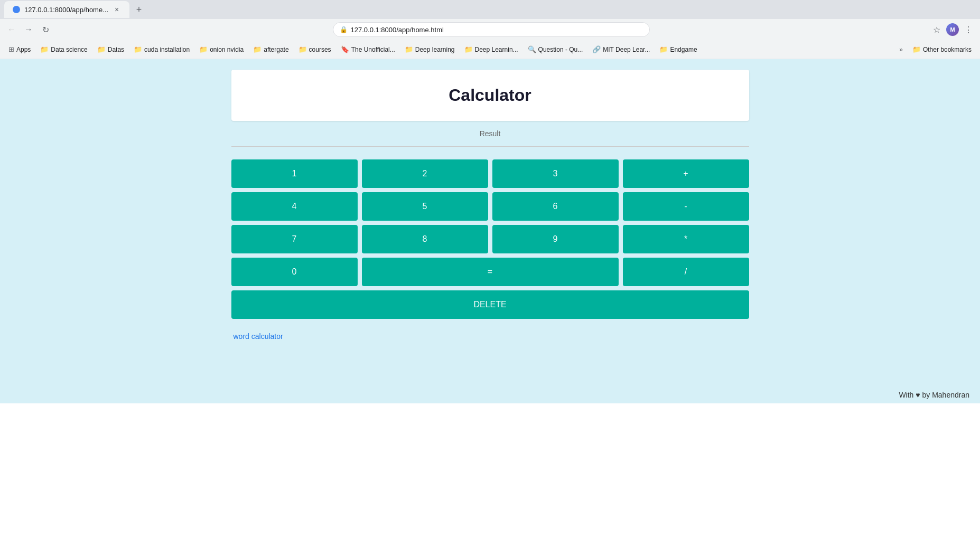 The image size is (980, 557). Describe the element at coordinates (490, 95) in the screenshot. I see `calculator-title: Calculator` at that location.